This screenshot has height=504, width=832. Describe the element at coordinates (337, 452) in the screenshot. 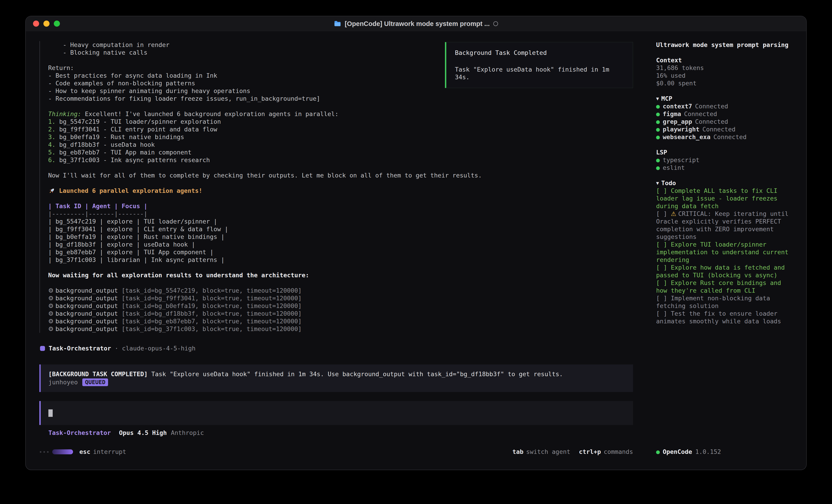

I see `statusbar-main: esc interrupt tab switch agent ctrl+p co…` at that location.